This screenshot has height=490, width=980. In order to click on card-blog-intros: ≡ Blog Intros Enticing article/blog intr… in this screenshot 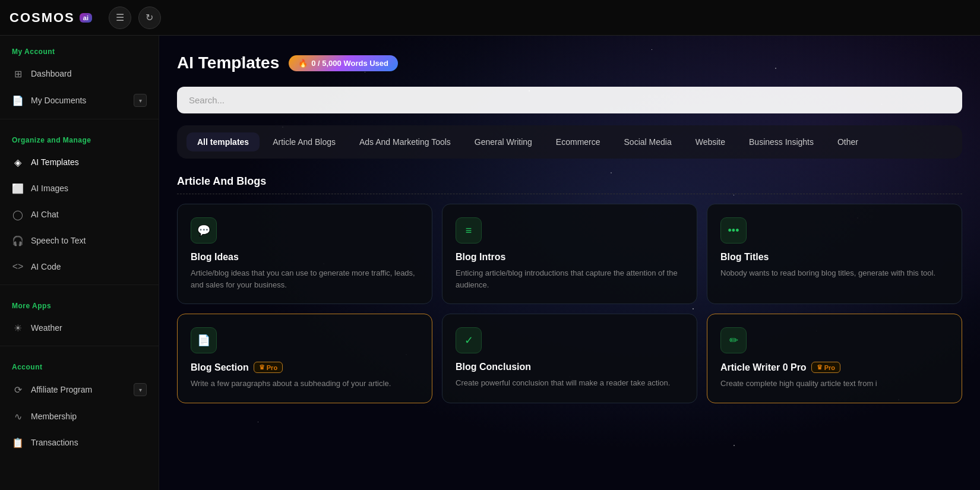, I will do `click(570, 254)`.